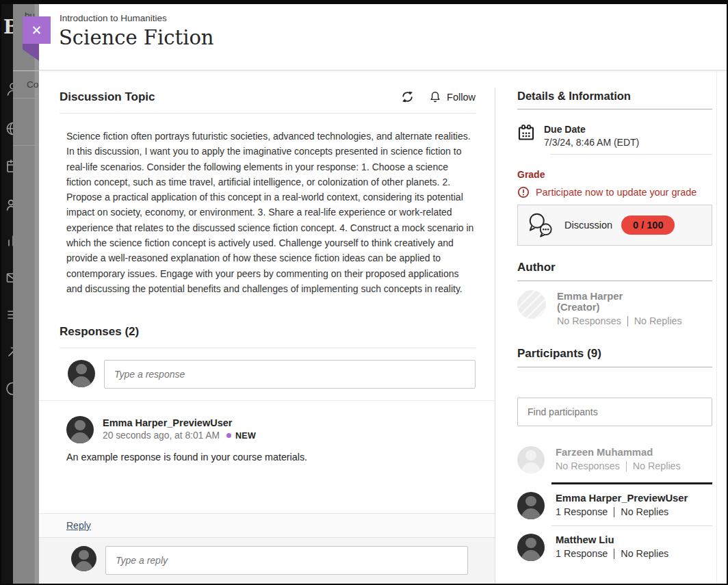 The image size is (728, 585). Describe the element at coordinates (79, 525) in the screenshot. I see `reply-link: Reply` at that location.